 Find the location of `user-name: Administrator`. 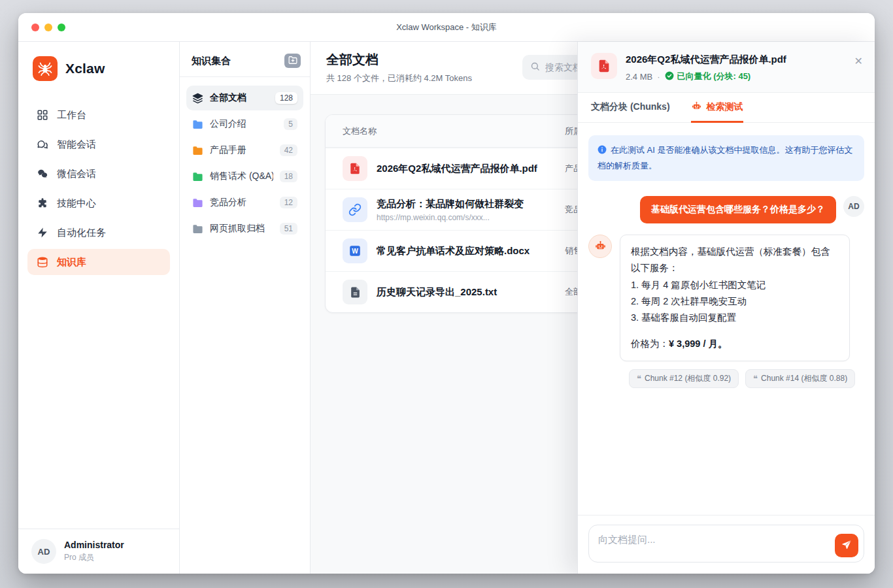

user-name: Administrator is located at coordinates (94, 545).